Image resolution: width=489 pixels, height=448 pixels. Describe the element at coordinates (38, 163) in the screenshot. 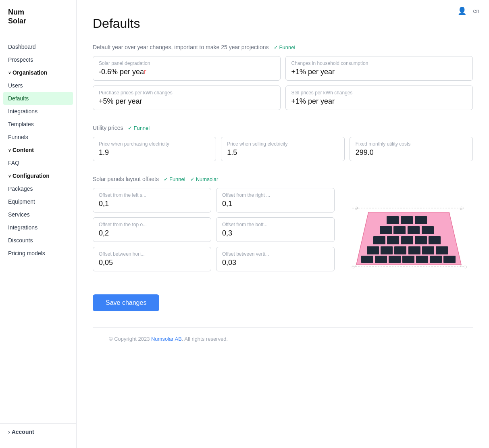

I see `sidebar-item-faq: FAQ` at that location.